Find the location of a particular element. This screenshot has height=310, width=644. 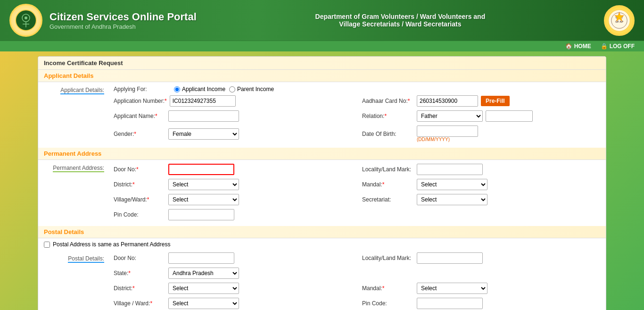

same-address-checkbox is located at coordinates (47, 244).